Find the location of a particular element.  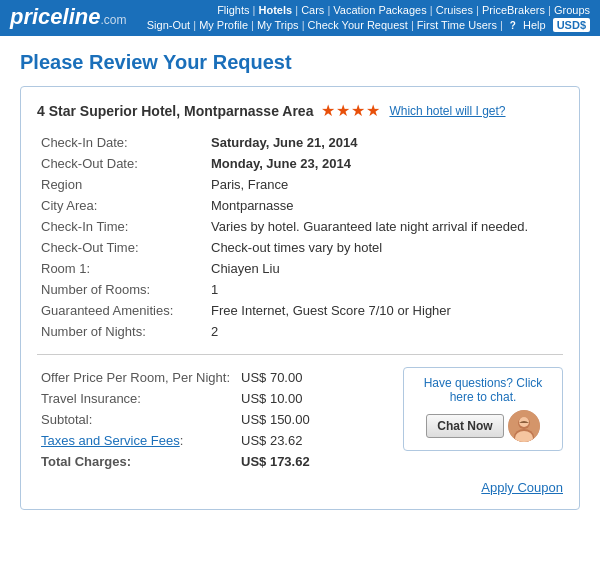

detail-label: Region is located at coordinates (122, 184).